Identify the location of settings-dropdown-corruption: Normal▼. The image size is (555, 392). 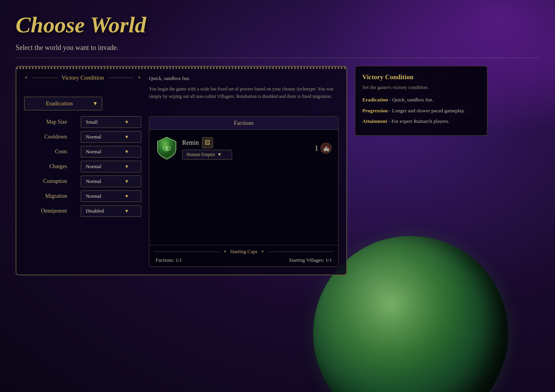
(111, 181).